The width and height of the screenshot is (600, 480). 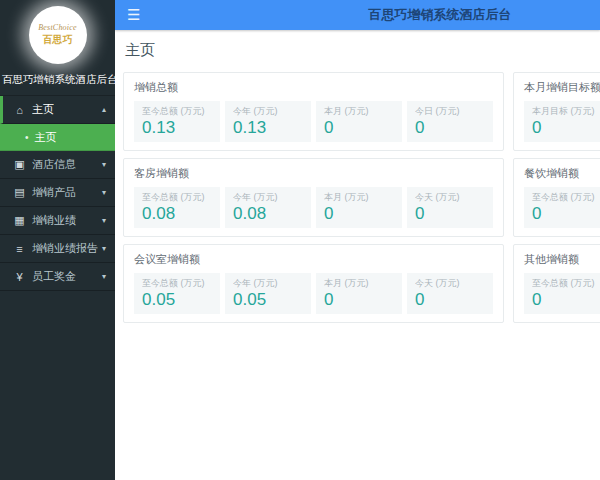 I want to click on stat-box: 至今总额 (万元) 0.08, so click(x=177, y=208).